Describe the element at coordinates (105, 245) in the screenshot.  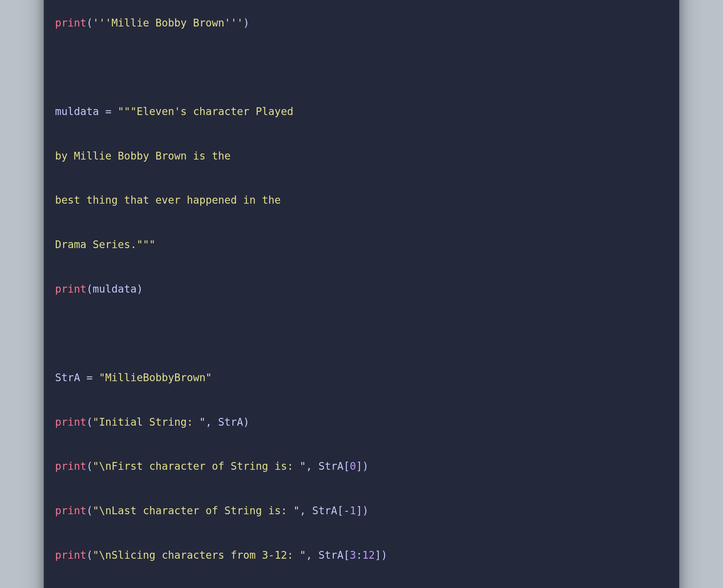
I see `string-literal: Drama Series."""` at that location.